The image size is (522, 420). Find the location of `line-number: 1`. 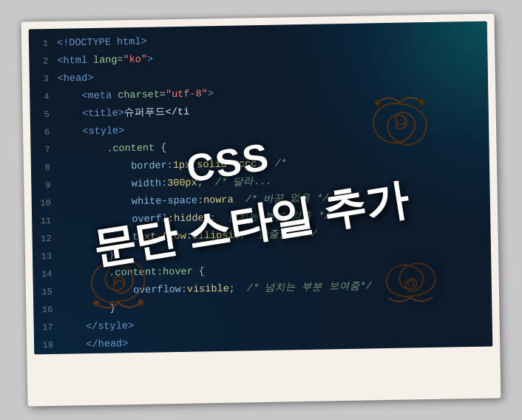

line-number: 1 is located at coordinates (43, 44).